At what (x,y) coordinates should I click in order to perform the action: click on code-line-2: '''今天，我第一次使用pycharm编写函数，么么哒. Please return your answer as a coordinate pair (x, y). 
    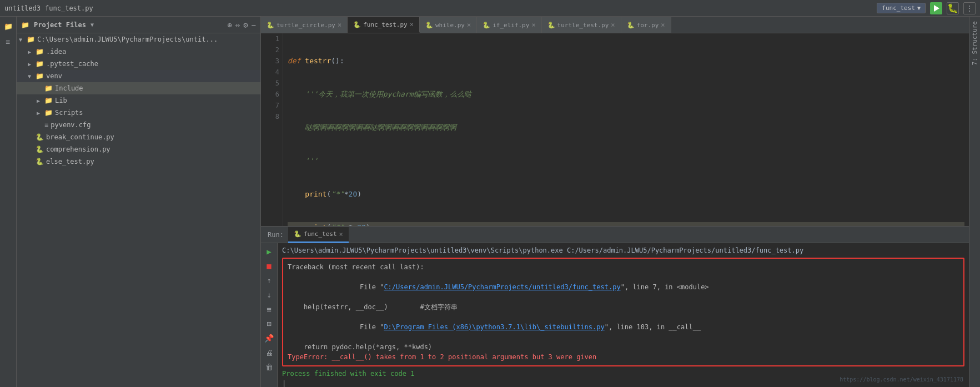
    Looking at the image, I should click on (626, 94).